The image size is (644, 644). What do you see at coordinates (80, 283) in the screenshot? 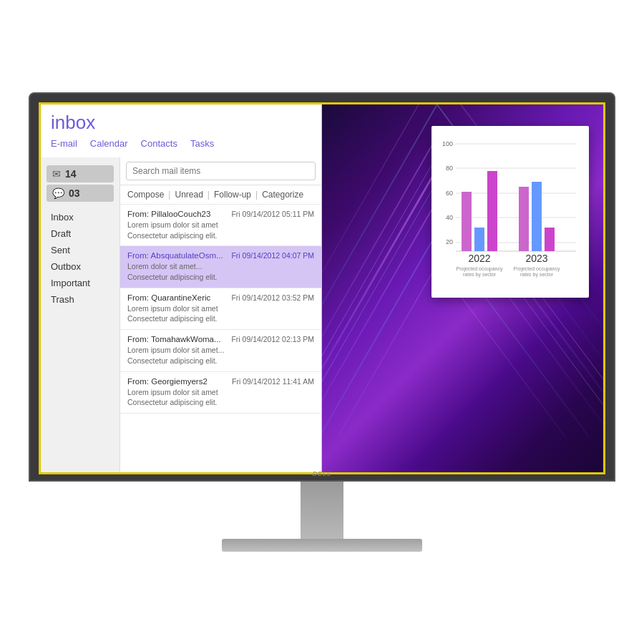
I see `sidebar-item-important: Important` at bounding box center [80, 283].